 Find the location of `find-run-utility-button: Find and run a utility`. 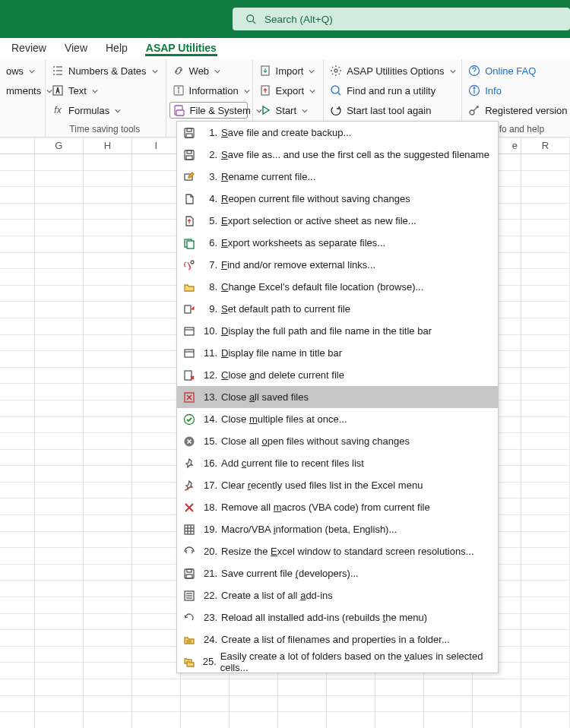

find-run-utility-button: Find and run a utility is located at coordinates (392, 90).